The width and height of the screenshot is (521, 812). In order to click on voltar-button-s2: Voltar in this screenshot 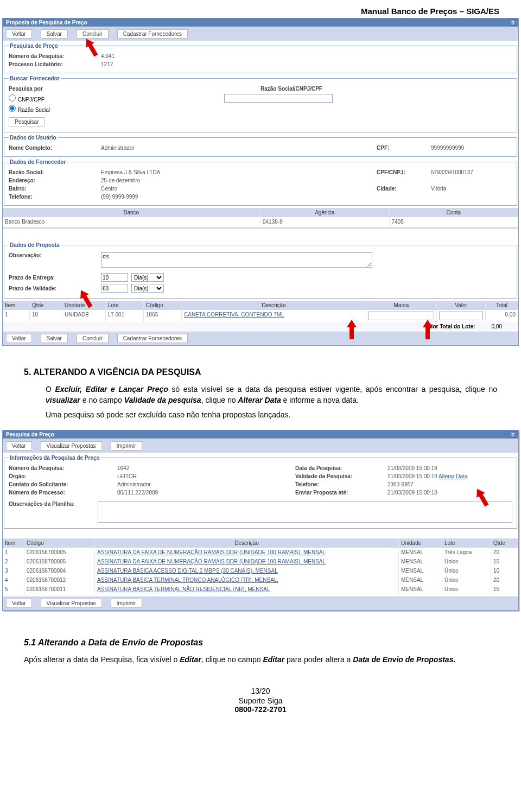, I will do `click(19, 446)`.